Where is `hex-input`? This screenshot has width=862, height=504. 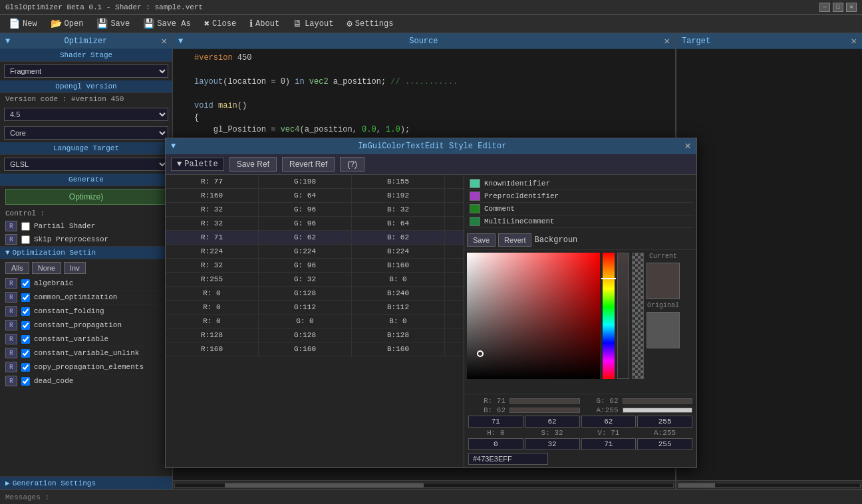
hex-input is located at coordinates (508, 459).